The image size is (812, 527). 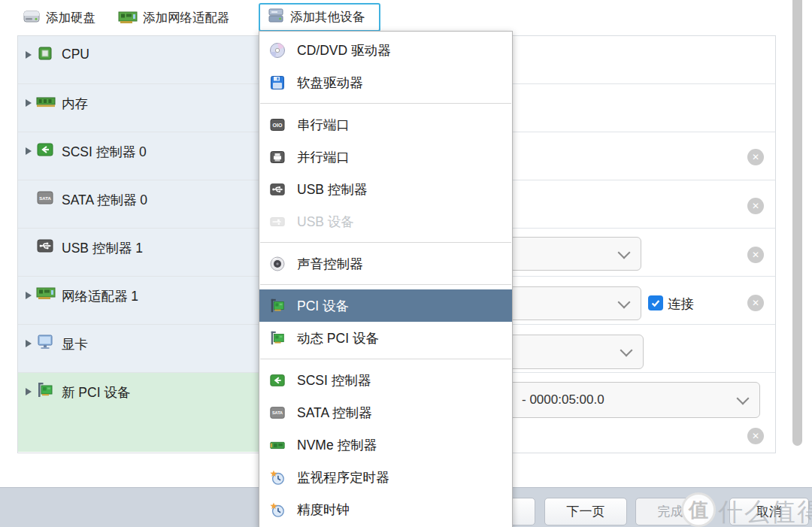 I want to click on menu-item-label: USB 控制器, so click(x=332, y=189).